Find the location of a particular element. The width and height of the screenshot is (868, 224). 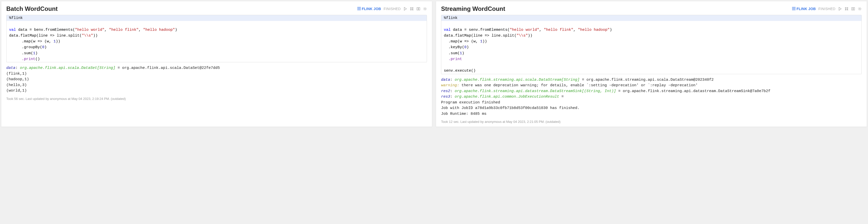

panel-header: Batch WordCount FLINK JOB FINISHED is located at coordinates (217, 9).